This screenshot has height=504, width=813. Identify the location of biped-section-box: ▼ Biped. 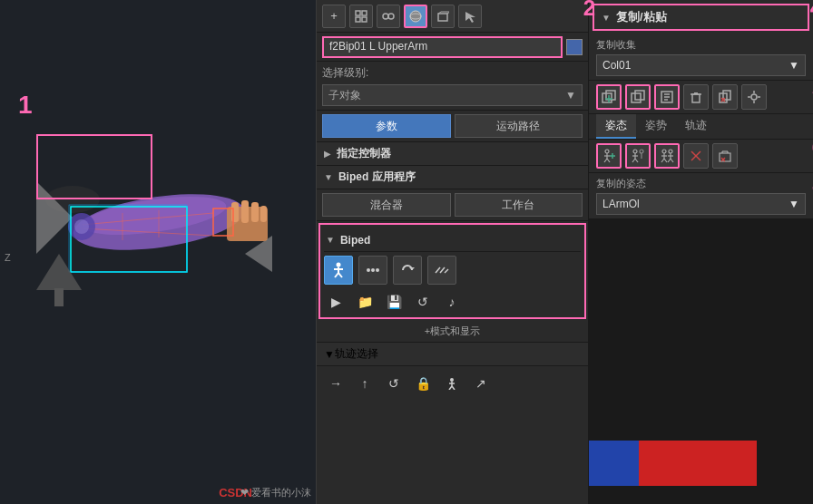
(452, 271).